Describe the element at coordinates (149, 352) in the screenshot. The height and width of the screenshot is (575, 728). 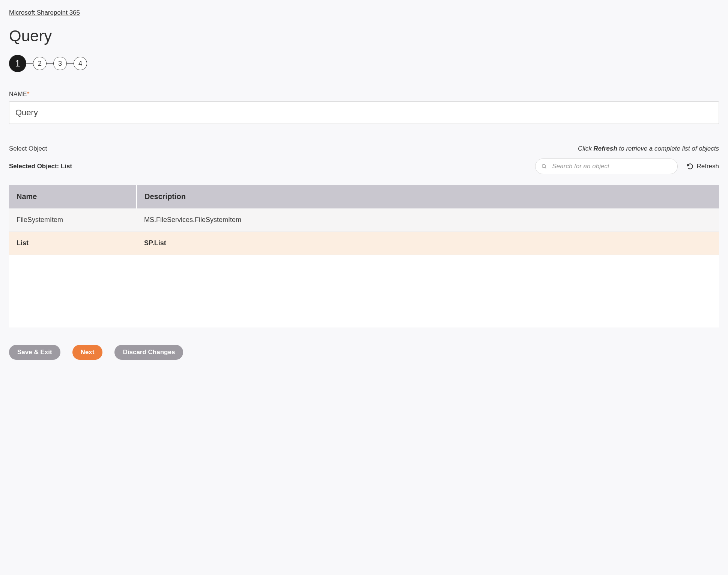
I see `discard-changes-button: Discard Changes` at that location.